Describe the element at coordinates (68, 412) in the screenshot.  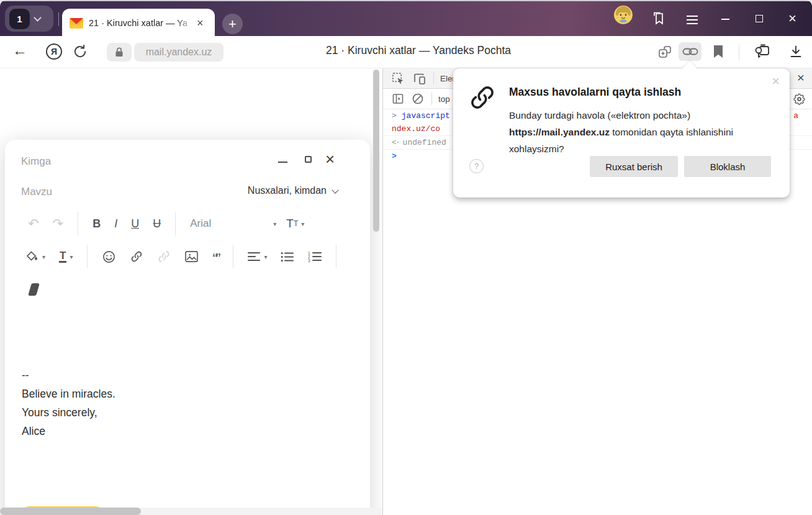
I see `body-line: Yours sincerely,` at that location.